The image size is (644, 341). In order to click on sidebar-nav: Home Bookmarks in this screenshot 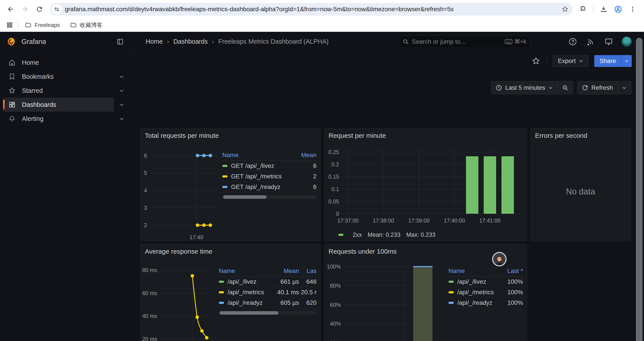, I will do `click(66, 89)`.